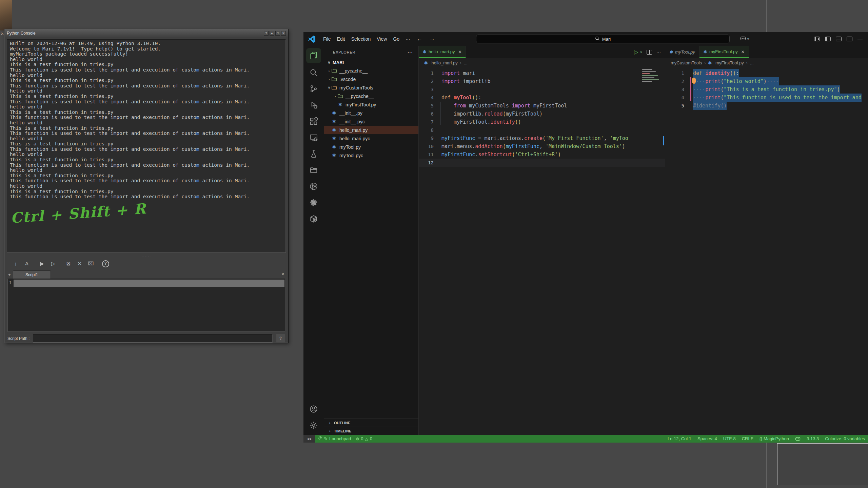  Describe the element at coordinates (278, 33) in the screenshot. I see `console-float-button: □` at that location.